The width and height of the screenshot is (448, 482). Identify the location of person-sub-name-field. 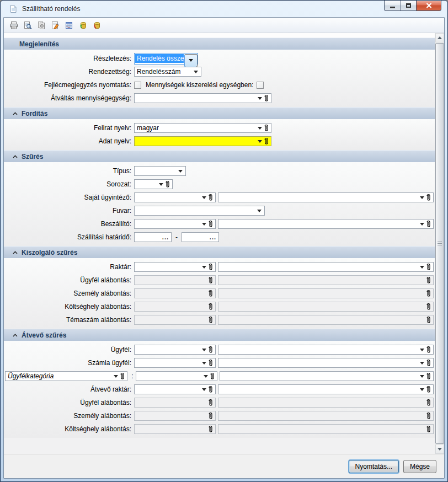
(326, 293).